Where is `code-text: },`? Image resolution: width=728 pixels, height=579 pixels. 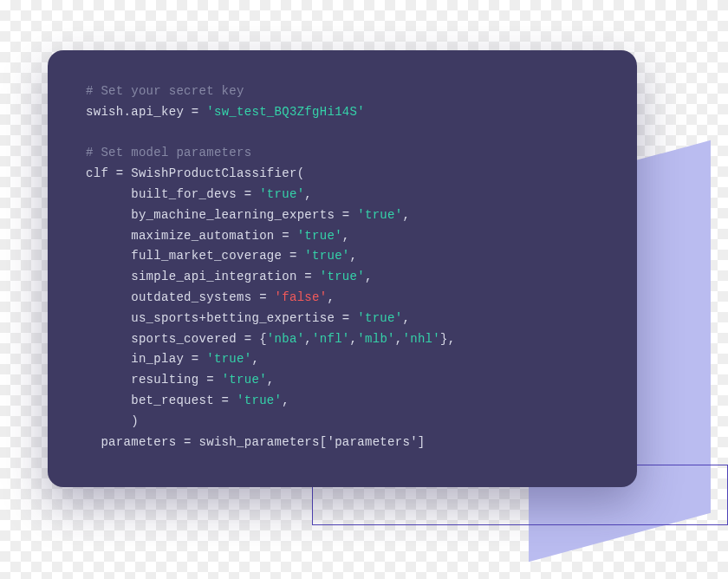 code-text: }, is located at coordinates (447, 339).